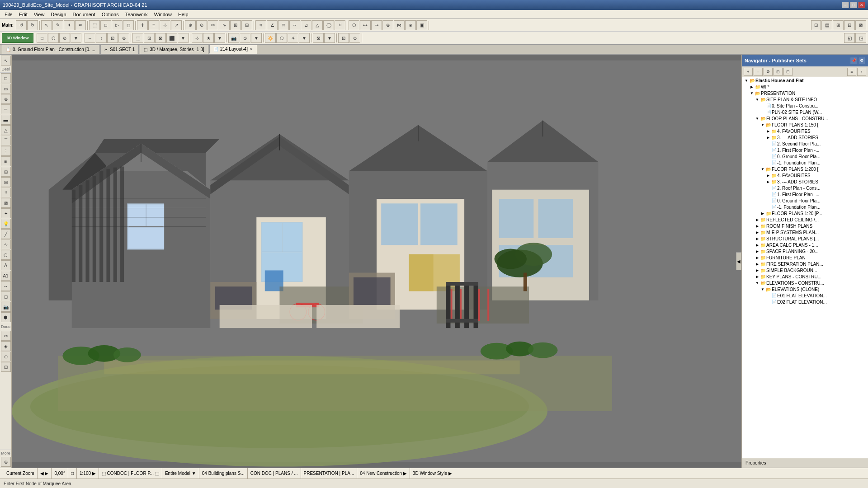  I want to click on tb-btn-5: ≡, so click(154, 25).